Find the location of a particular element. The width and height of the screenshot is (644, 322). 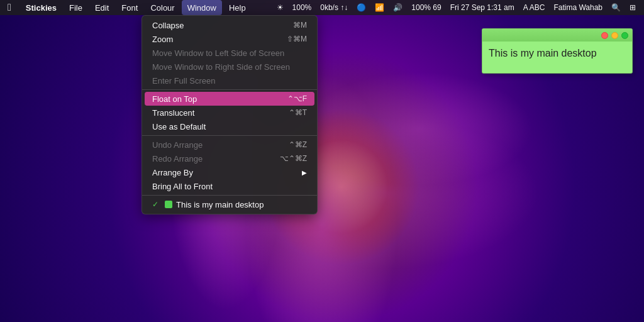

menubar:  Stickies File Edit Font Colour Window … is located at coordinates (322, 8).